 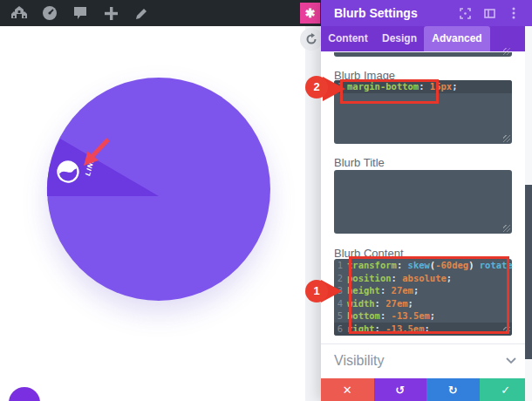 What do you see at coordinates (160, 13) in the screenshot?
I see `wp-admin-bar` at bounding box center [160, 13].